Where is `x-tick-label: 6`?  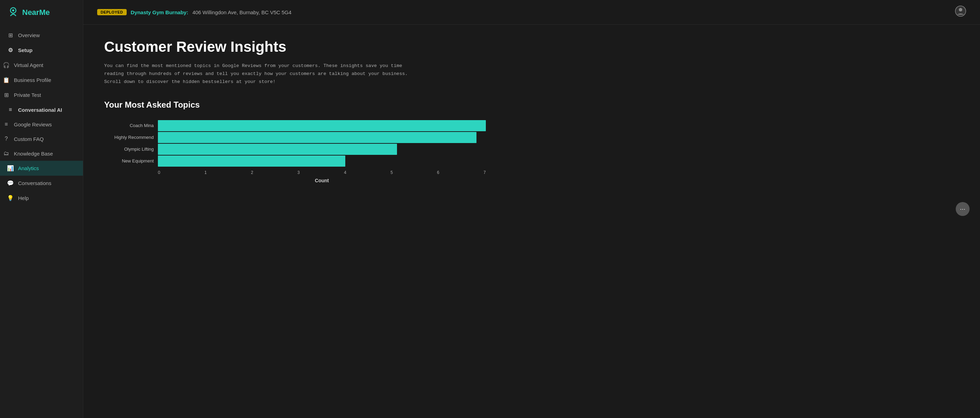 x-tick-label: 6 is located at coordinates (438, 173).